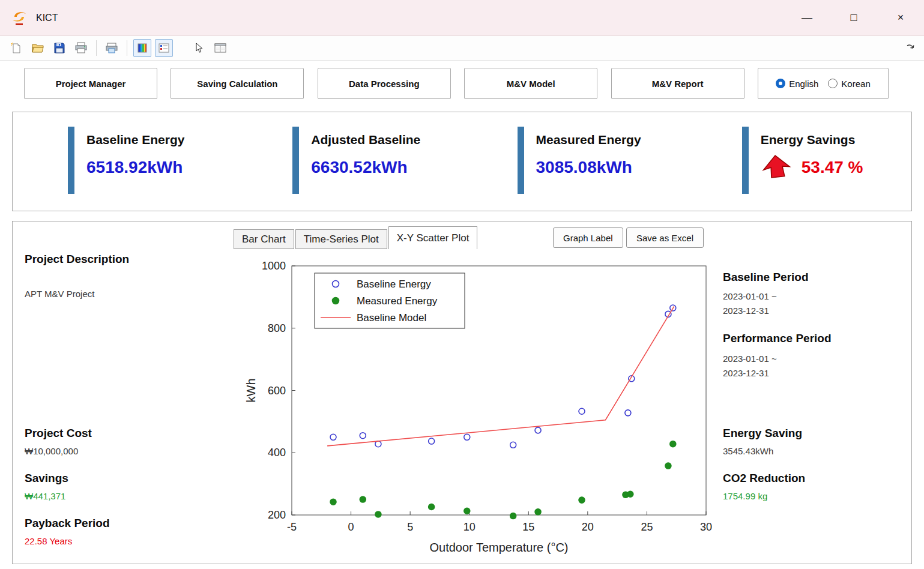  Describe the element at coordinates (292, 527) in the screenshot. I see `svg-text: -5` at that location.